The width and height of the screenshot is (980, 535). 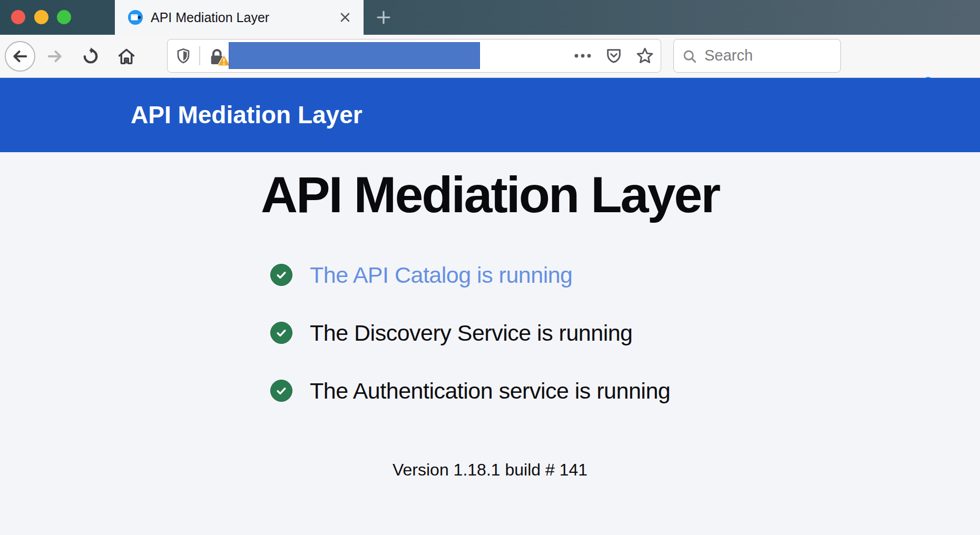 I want to click on tab-api-mediation-layer: API Mediation Layer, so click(x=239, y=17).